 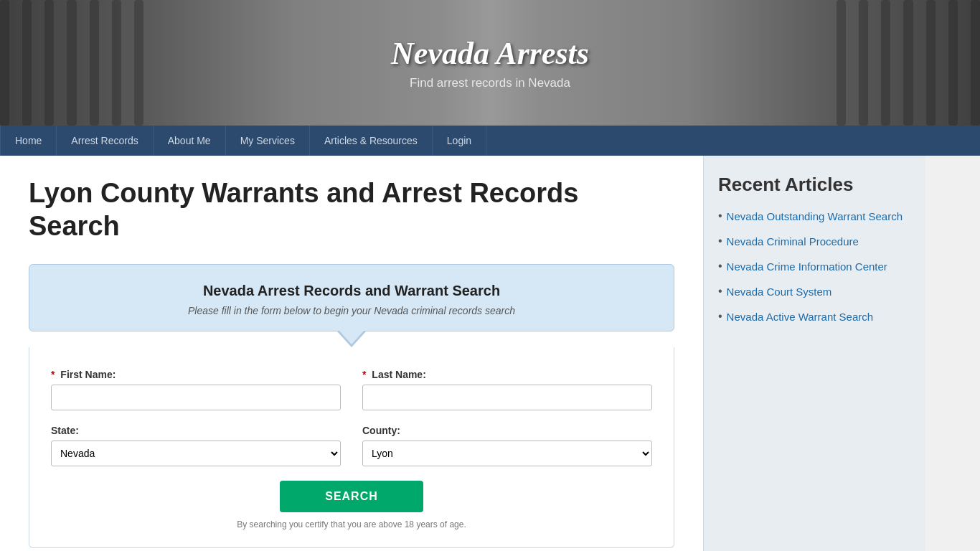 What do you see at coordinates (779, 291) in the screenshot?
I see `sidebar-link-court-system: Nevada Court System` at bounding box center [779, 291].